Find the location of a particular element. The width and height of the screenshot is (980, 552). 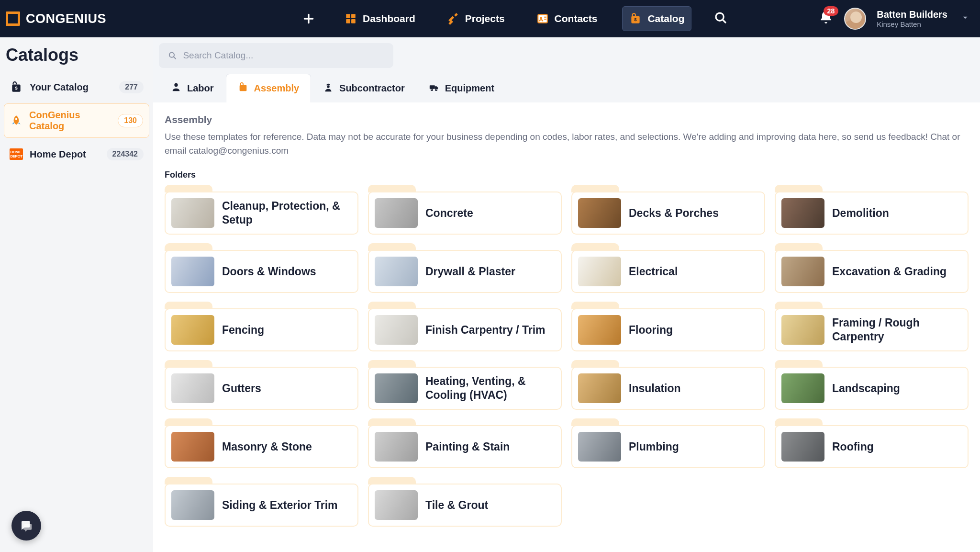

folder-painting-stain: Painting & Stain is located at coordinates (465, 443).